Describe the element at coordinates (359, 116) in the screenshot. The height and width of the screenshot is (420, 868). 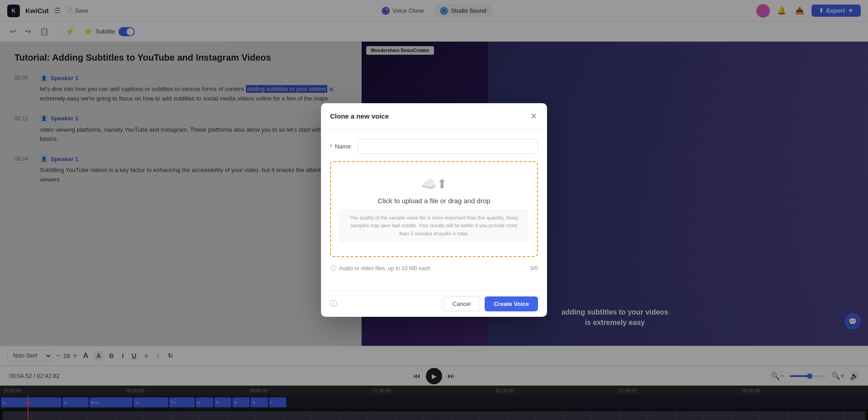
I see `modal-title: Clone a new voice` at that location.